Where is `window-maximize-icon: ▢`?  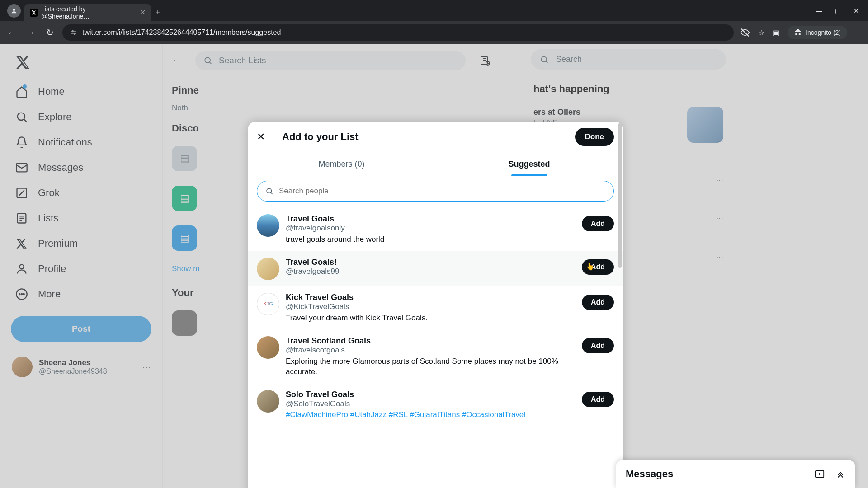
window-maximize-icon: ▢ is located at coordinates (838, 11).